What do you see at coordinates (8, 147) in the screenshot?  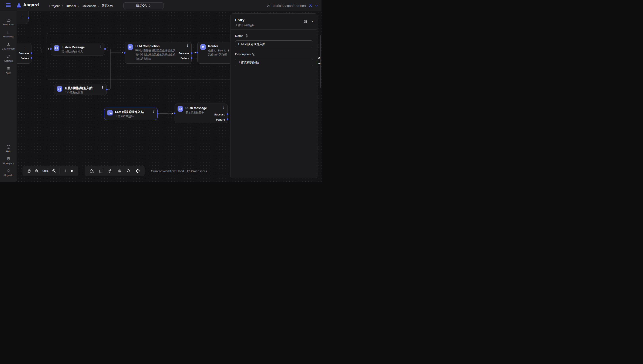 I see `help-icon` at bounding box center [8, 147].